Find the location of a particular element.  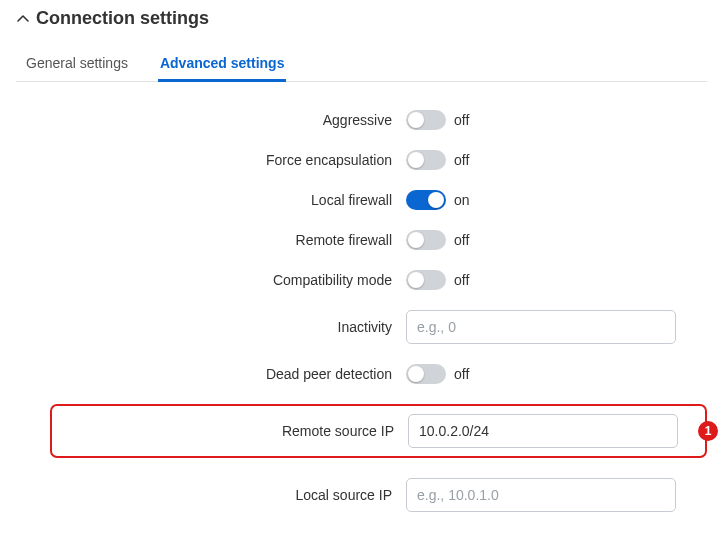

toggle-dead-peer-detection is located at coordinates (426, 374).